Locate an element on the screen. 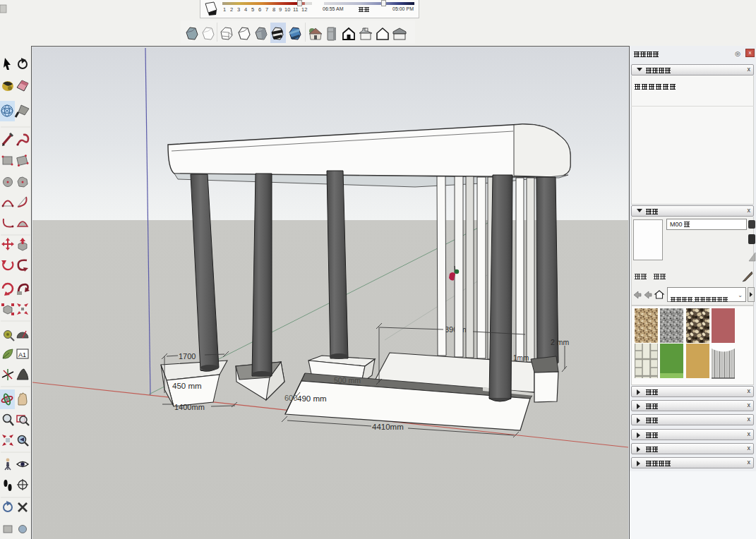  svg-text: 1400mm is located at coordinates (189, 407).